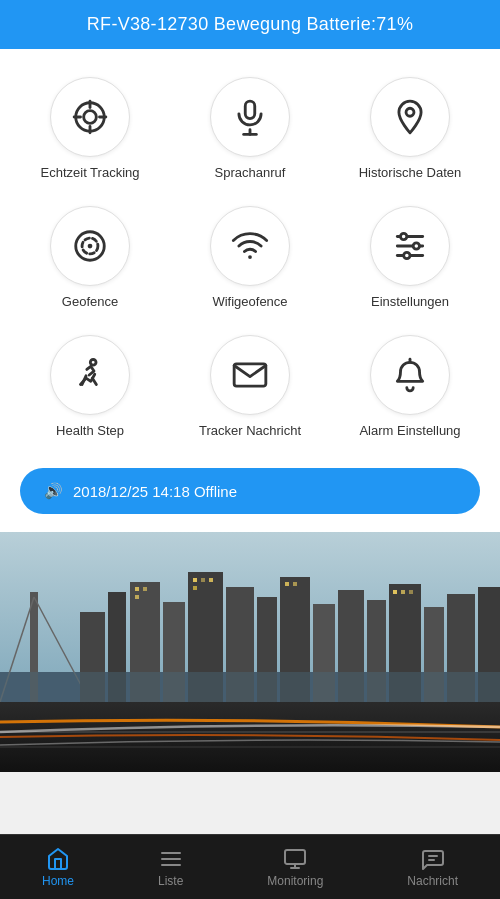 The height and width of the screenshot is (899, 500). Describe the element at coordinates (250, 24) in the screenshot. I see `header-title: RF-V38-12730 Bewegung Batterie:71%` at that location.